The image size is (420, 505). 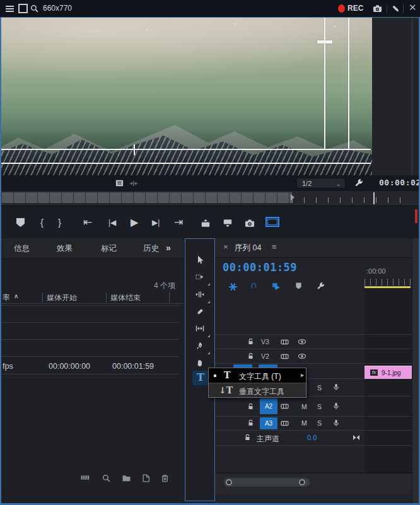 What do you see at coordinates (299, 286) in the screenshot?
I see `timeline-marker-icon` at bounding box center [299, 286].